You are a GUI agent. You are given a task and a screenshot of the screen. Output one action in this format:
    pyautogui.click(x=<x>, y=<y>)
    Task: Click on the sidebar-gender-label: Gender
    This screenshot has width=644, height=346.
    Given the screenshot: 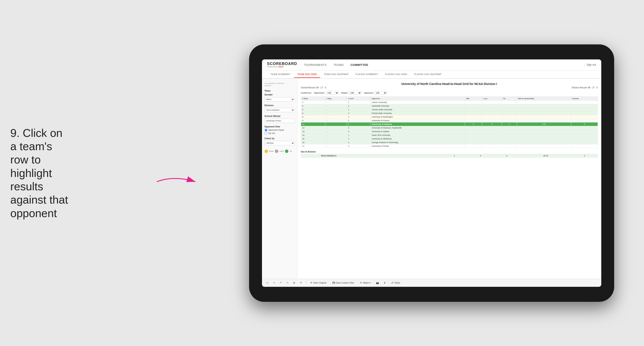 What is the action you would take?
    pyautogui.click(x=280, y=95)
    